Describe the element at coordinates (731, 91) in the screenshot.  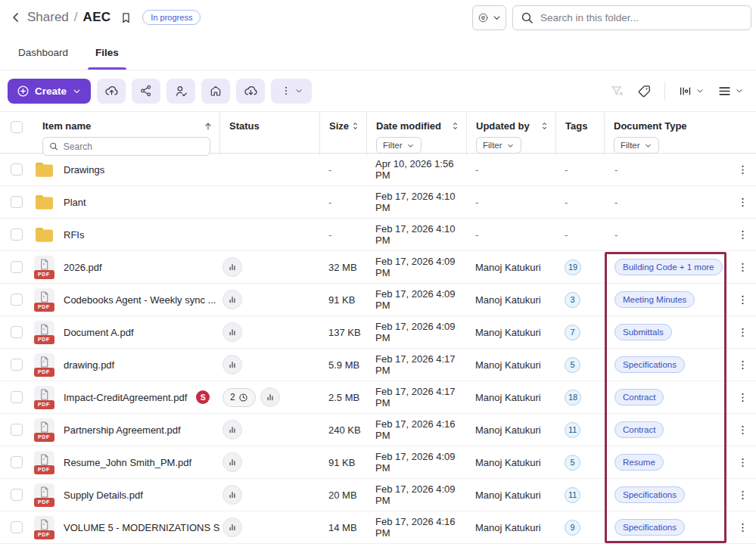
I see `view-mode-dropdown` at that location.